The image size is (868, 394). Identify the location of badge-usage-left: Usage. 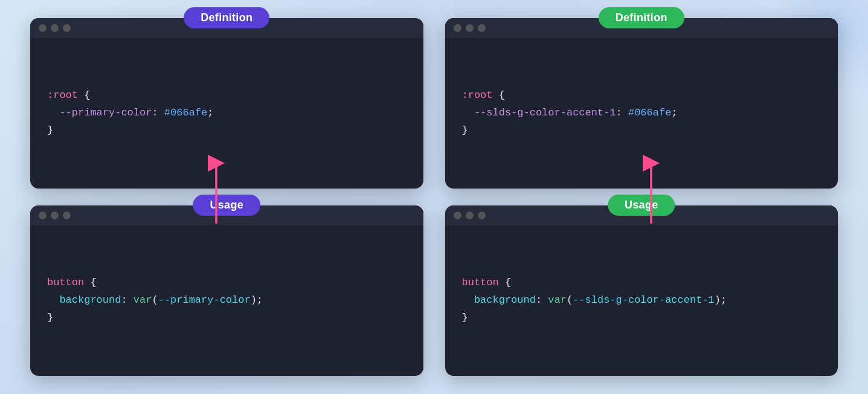
(227, 205).